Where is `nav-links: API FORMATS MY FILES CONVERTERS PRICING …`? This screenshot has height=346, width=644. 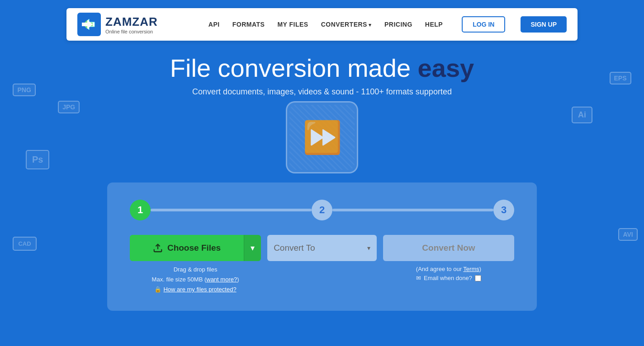
nav-links: API FORMATS MY FILES CONVERTERS PRICING … is located at coordinates (388, 24).